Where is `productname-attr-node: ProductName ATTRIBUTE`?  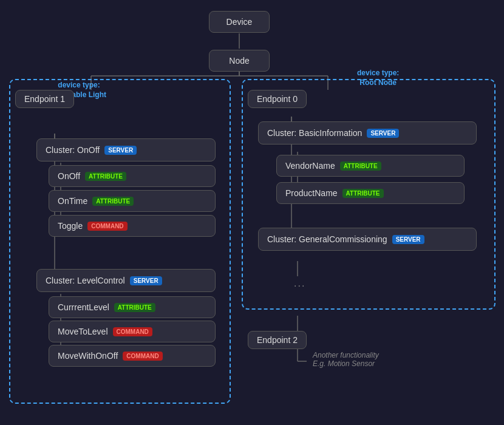
productname-attr-node: ProductName ATTRIBUTE is located at coordinates (370, 193).